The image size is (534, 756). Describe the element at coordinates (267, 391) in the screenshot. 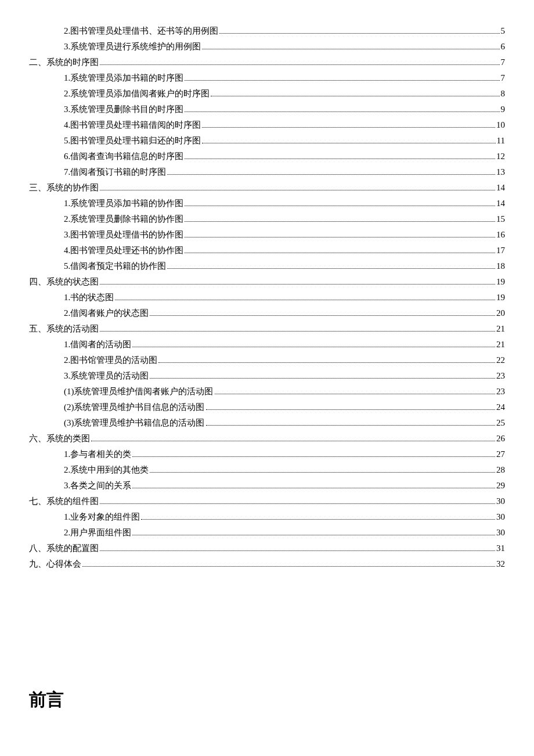

I see `toc-entry: (1)系统管理员维护借阅者账户的活动图23` at that location.